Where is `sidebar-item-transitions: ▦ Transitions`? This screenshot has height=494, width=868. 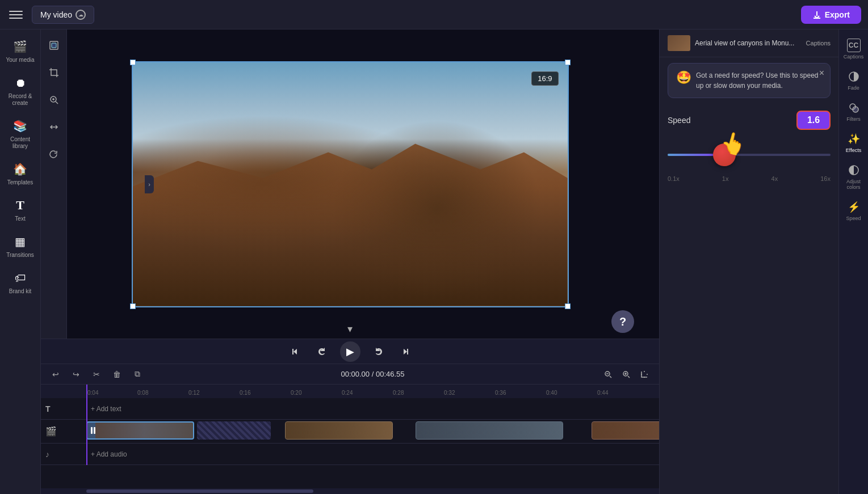 sidebar-item-transitions: ▦ Transitions is located at coordinates (20, 246).